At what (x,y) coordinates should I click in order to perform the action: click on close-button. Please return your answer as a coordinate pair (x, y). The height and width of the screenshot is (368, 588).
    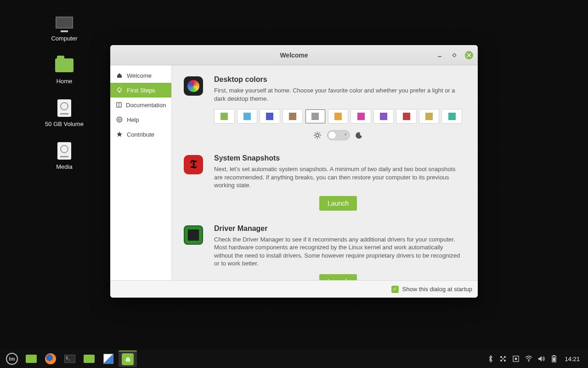
    Looking at the image, I should click on (469, 55).